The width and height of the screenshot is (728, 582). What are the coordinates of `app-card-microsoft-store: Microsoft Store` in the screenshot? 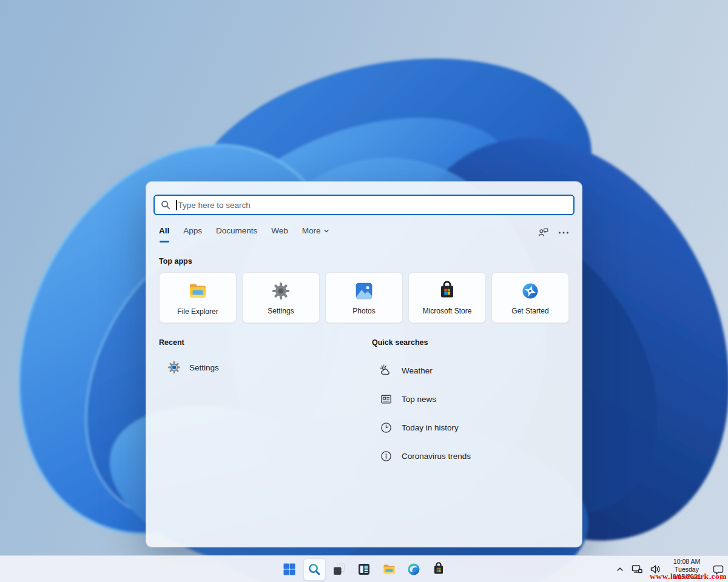 It's located at (447, 298).